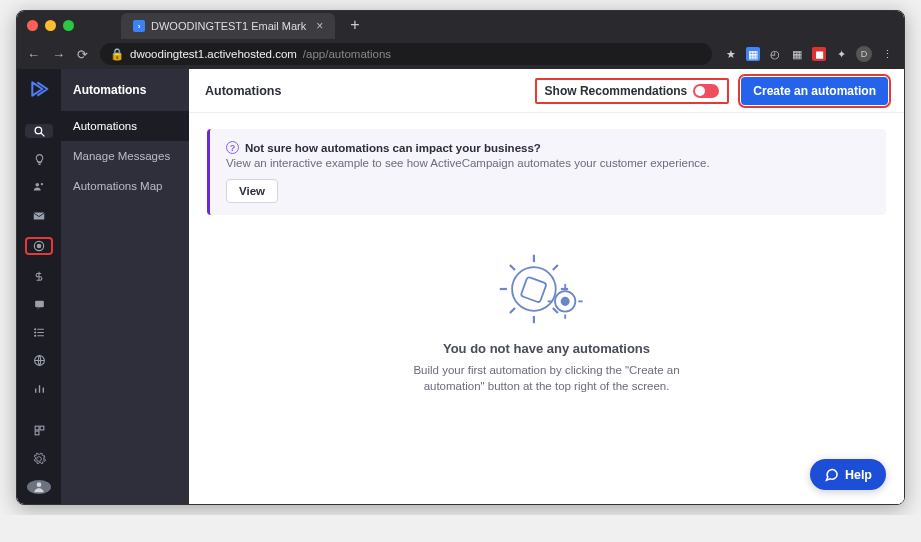 The height and width of the screenshot is (542, 921). What do you see at coordinates (864, 54) in the screenshot?
I see `profile-badge: D` at bounding box center [864, 54].